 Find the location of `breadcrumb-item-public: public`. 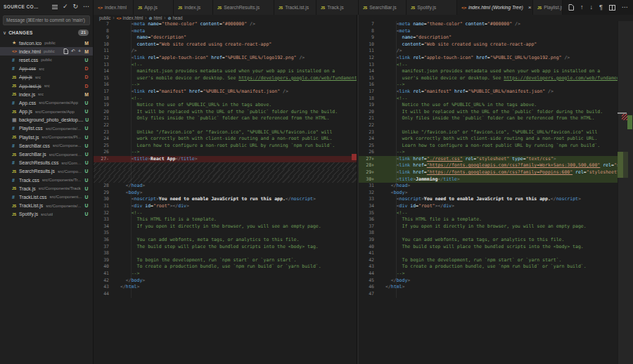

breadcrumb-item-public: public is located at coordinates (105, 18).